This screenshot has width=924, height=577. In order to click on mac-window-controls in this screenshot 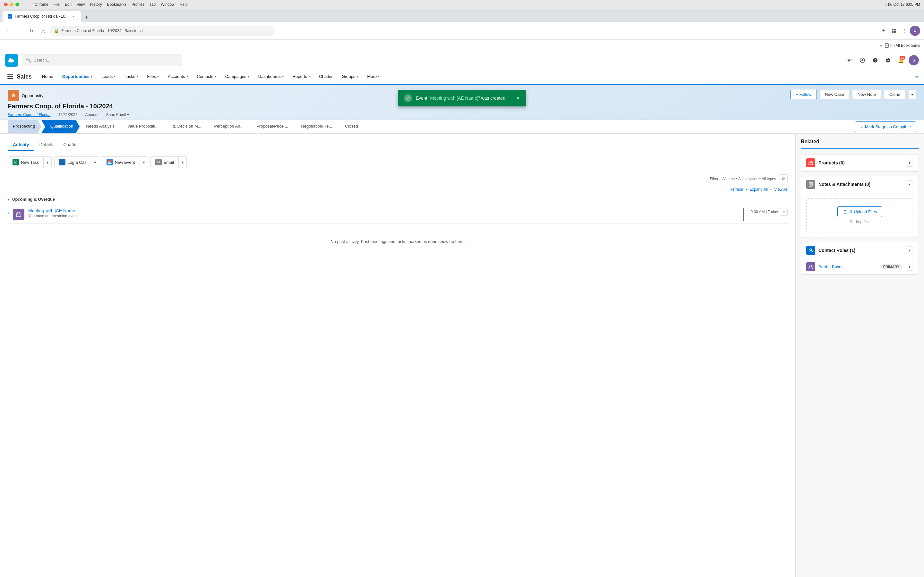, I will do `click(11, 5)`.